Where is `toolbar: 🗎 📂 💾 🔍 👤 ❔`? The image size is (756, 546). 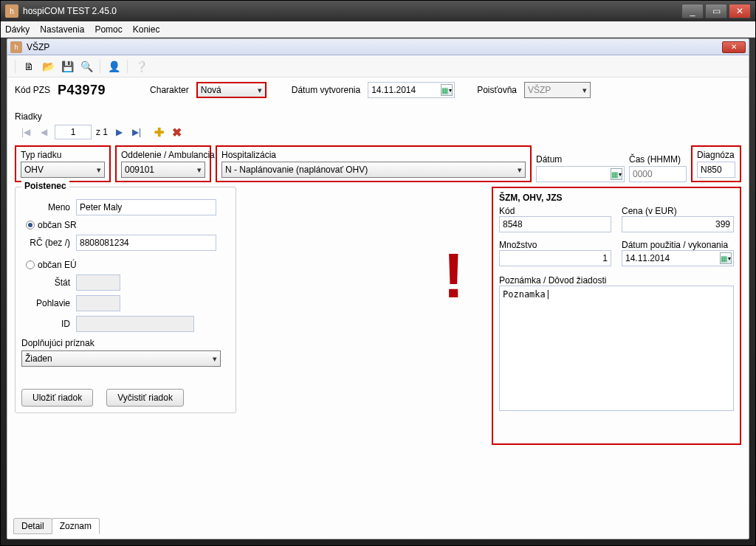 toolbar: 🗎 📂 💾 🔍 👤 ❔ is located at coordinates (378, 66).